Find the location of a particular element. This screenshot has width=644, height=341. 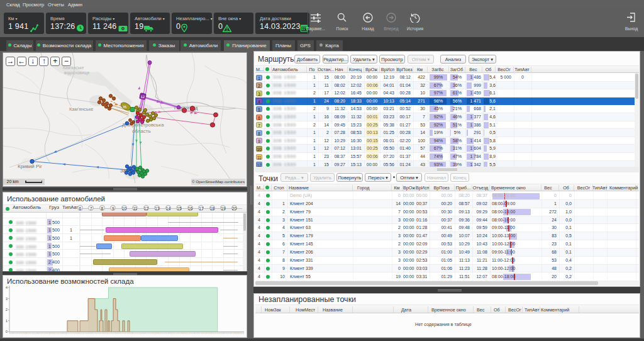

svg-text: 2 is located at coordinates (7, 310).